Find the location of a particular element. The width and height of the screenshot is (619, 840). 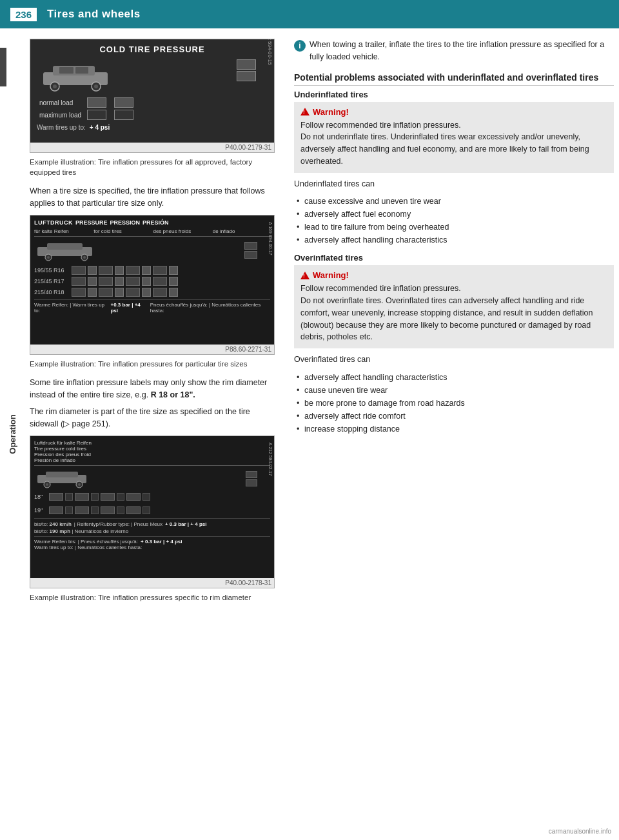

bullet-item: adversely affect ride comfort is located at coordinates (455, 416).